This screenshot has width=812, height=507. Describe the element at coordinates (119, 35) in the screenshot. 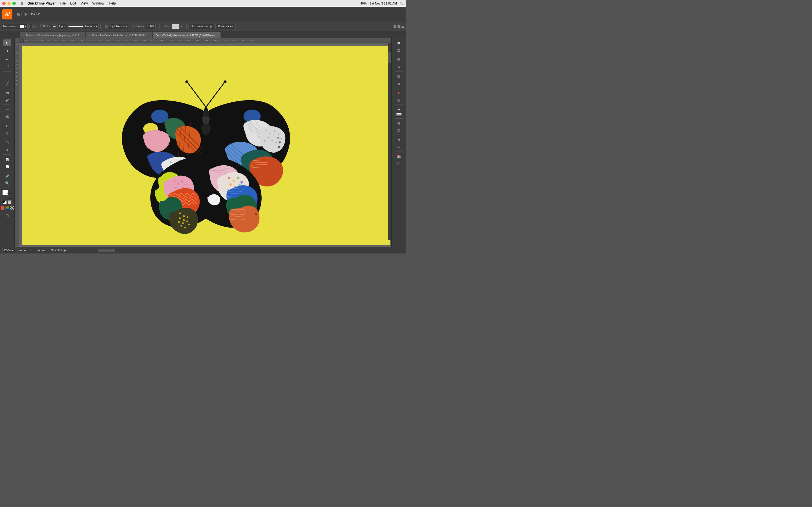

I see `tab-1: × Bonus Ice Cream Illustration.ai* @ 121…` at that location.